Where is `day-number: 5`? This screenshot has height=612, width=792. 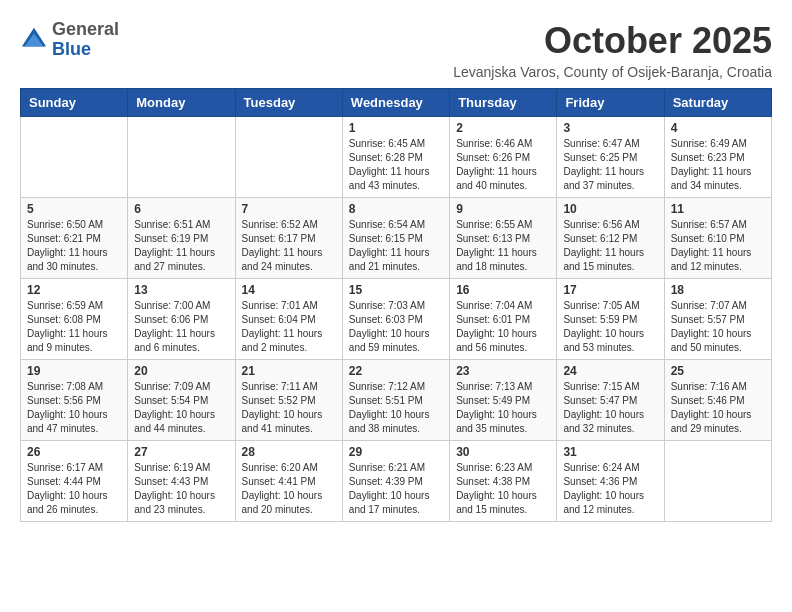
day-number: 5 is located at coordinates (74, 209).